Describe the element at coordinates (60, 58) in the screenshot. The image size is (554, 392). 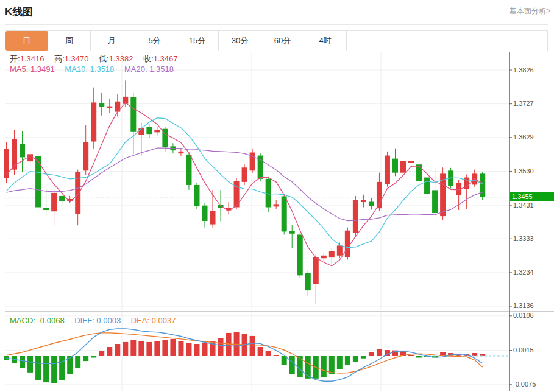
I see `high-label: 高:` at that location.